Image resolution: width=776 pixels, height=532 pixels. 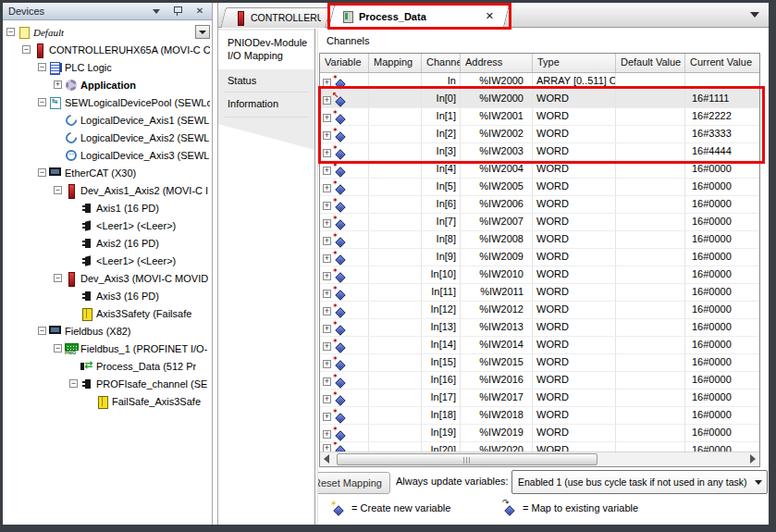 I want to click on tree-item: Axis2 (16 PD), so click(x=107, y=242).